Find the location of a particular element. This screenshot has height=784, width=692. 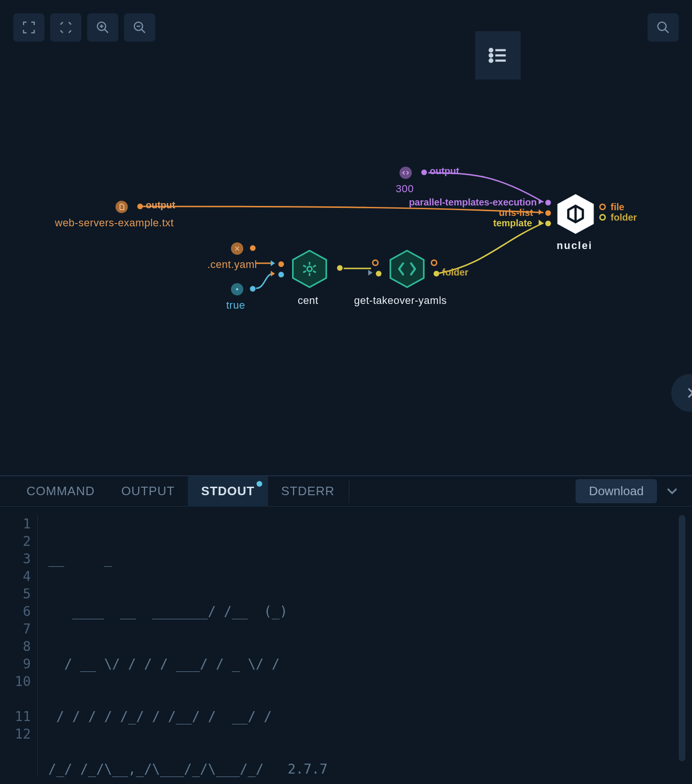

node-300-badge is located at coordinates (406, 173).